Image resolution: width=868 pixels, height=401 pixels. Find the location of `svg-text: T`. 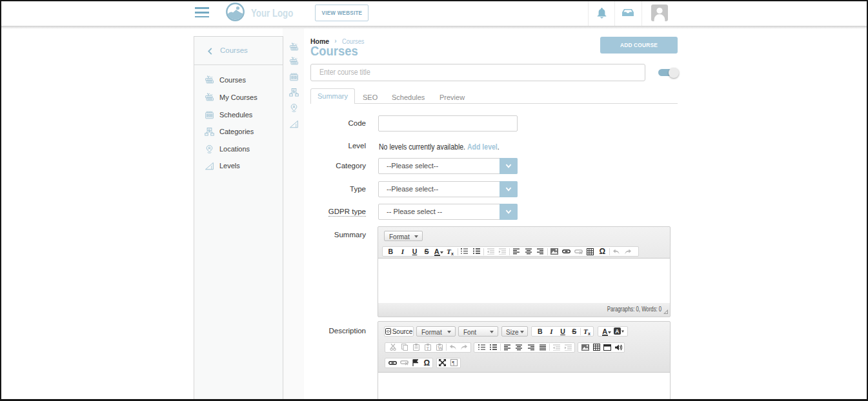

svg-text: T is located at coordinates (429, 348).